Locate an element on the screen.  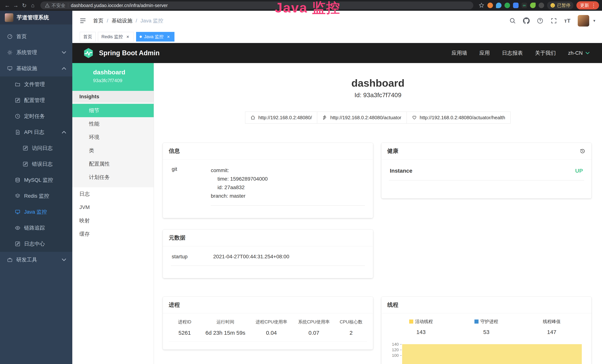
sidebar-item-config-management: 配置管理 is located at coordinates (36, 100).